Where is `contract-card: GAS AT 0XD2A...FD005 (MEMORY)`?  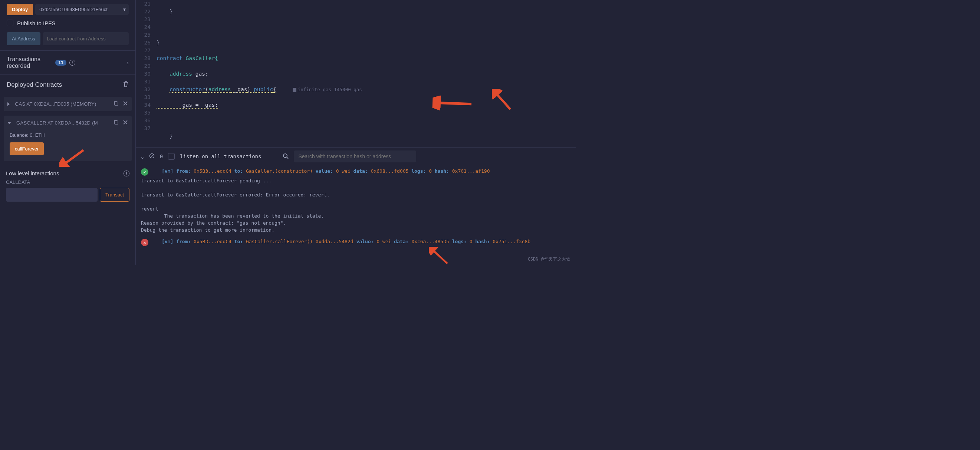 contract-card: GAS AT 0XD2A...FD005 (MEMORY) is located at coordinates (68, 104).